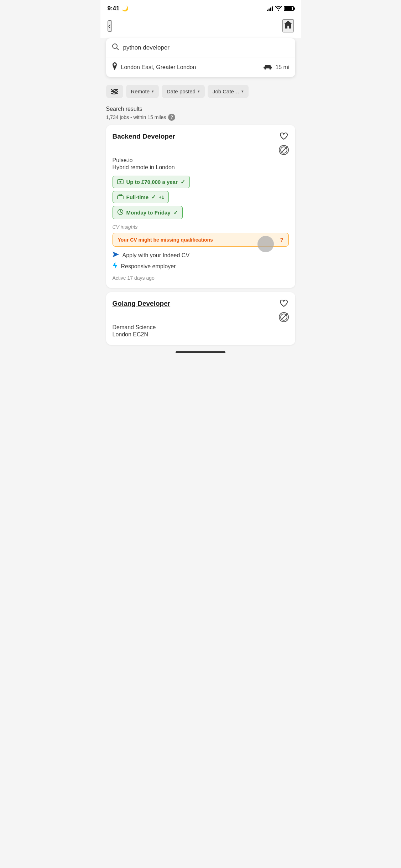 The image size is (401, 868). Describe the element at coordinates (200, 352) in the screenshot. I see `home-bar` at that location.